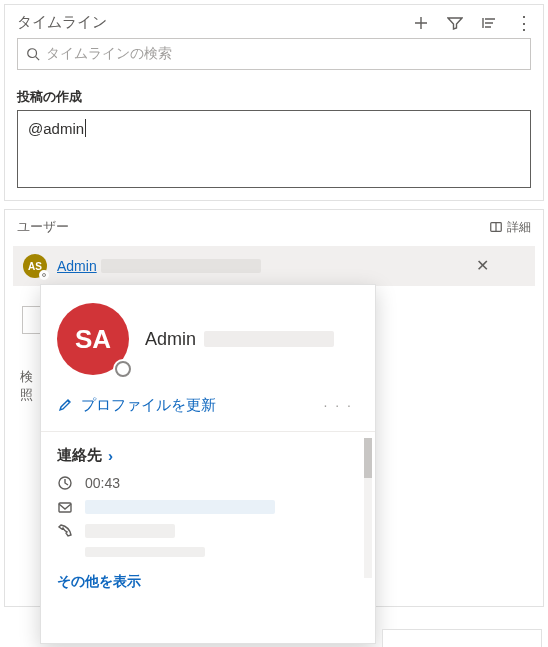 This screenshot has width=548, height=647. What do you see at coordinates (274, 149) in the screenshot?
I see `compose-input: @admin` at bounding box center [274, 149].